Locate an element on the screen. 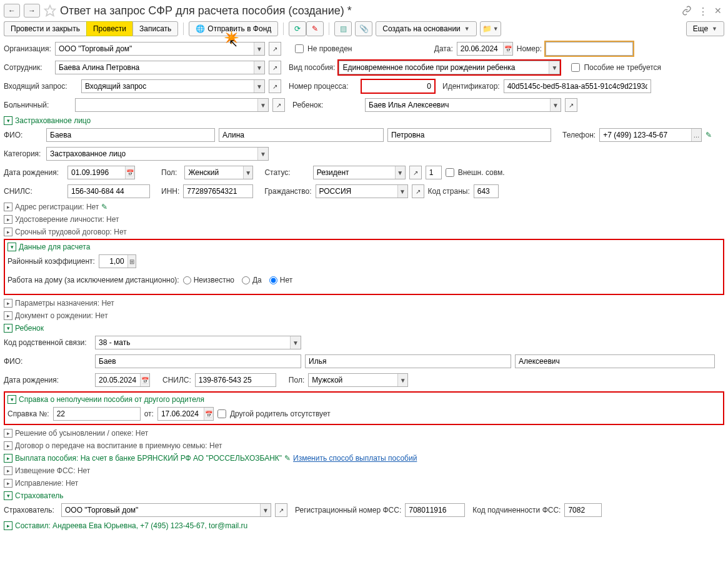 The image size is (728, 582). post-button: Провести is located at coordinates (109, 29).